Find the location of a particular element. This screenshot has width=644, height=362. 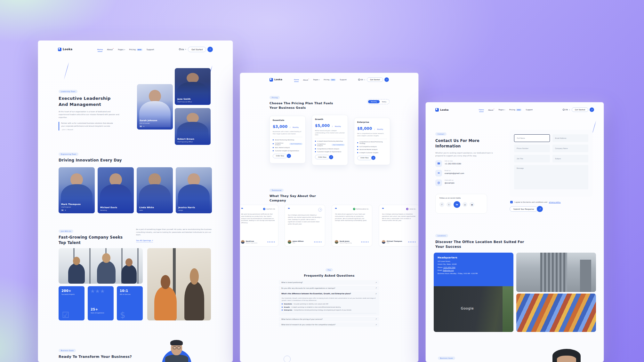

member-role: Chief Financial Officer is located at coordinates (185, 102).